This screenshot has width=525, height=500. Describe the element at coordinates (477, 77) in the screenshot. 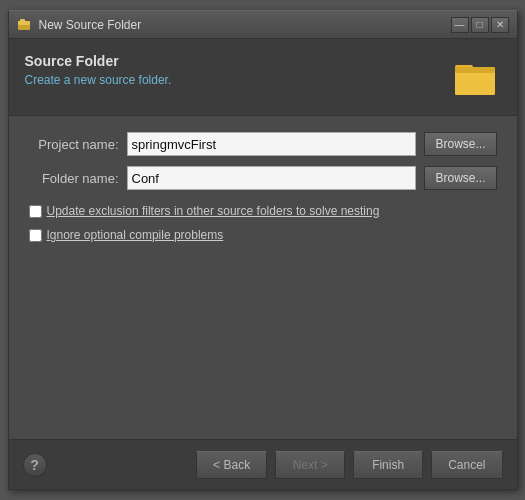

I see `folder-icon` at that location.